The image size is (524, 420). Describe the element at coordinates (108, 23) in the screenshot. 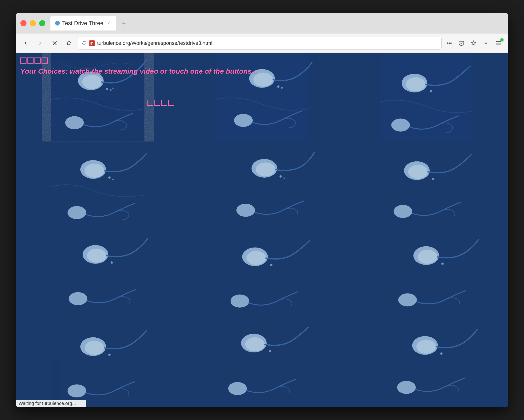

I see `tab-close-button: ×` at that location.